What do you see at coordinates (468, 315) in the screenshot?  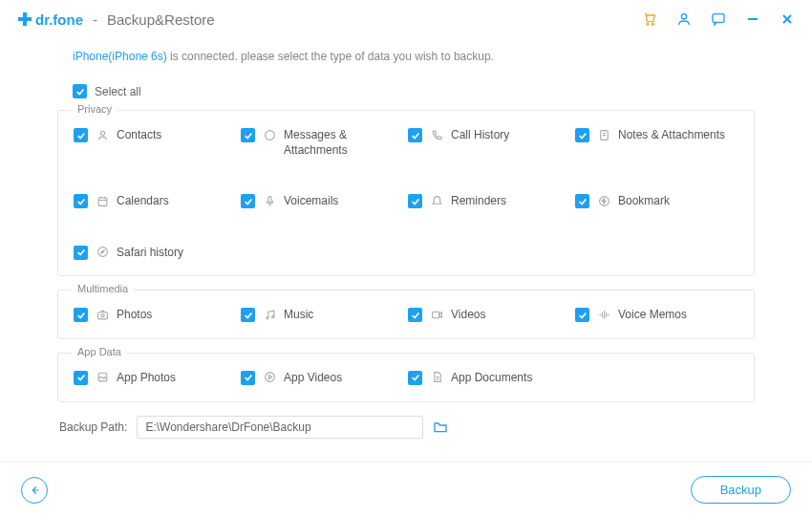 I see `label-videos: Videos` at bounding box center [468, 315].